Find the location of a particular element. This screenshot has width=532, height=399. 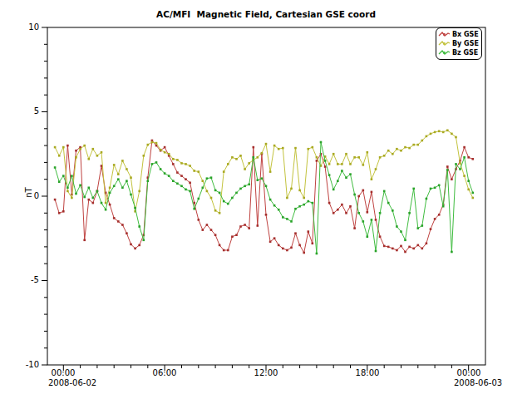

bz-line-sample-icon is located at coordinates (444, 53).